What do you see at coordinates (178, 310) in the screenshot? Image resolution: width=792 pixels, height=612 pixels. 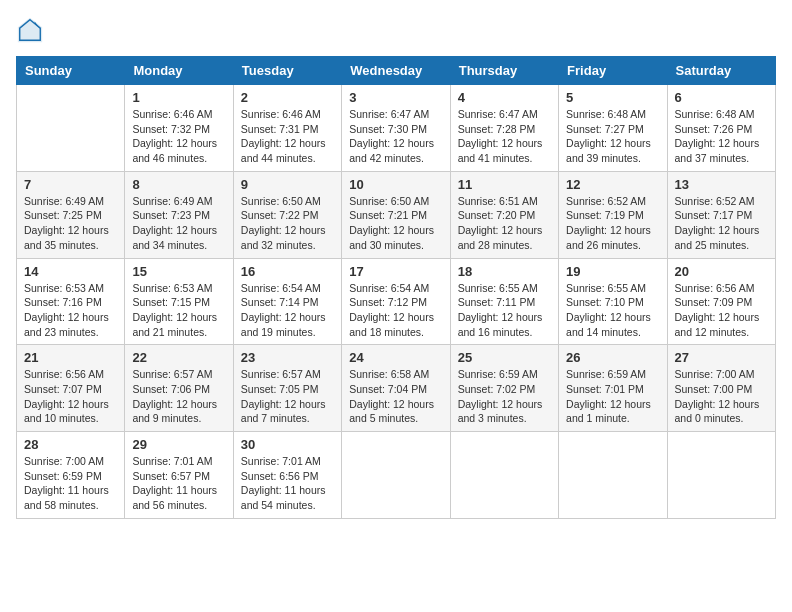 I see `day-info: Sunrise: 6:53 AM Sunset: 7:15 PM Dayligh…` at bounding box center [178, 310].